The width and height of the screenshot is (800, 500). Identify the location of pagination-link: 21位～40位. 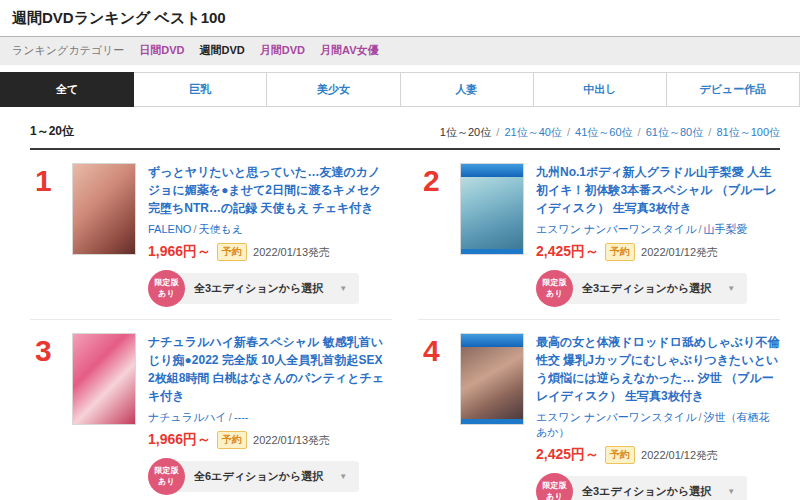
(532, 132).